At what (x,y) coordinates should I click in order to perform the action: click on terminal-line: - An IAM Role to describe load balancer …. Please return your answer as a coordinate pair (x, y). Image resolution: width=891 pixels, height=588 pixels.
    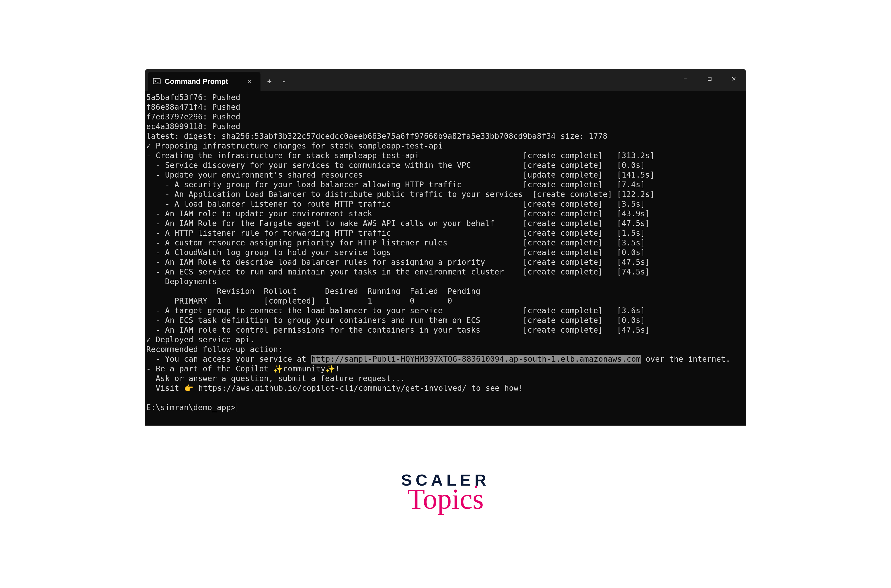
    Looking at the image, I should click on (446, 262).